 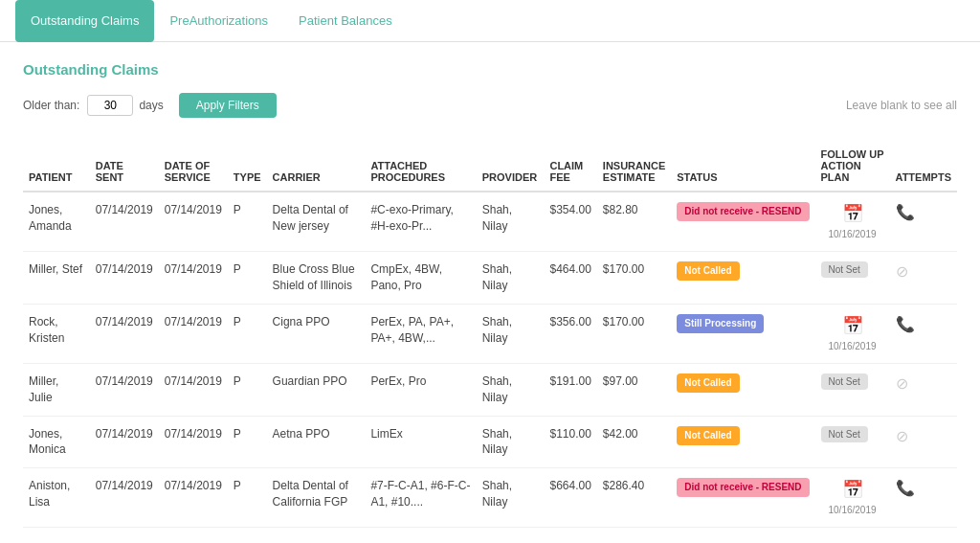 I want to click on col-action-plan: FOLLOW UPACTIONPLAN, so click(x=853, y=167).